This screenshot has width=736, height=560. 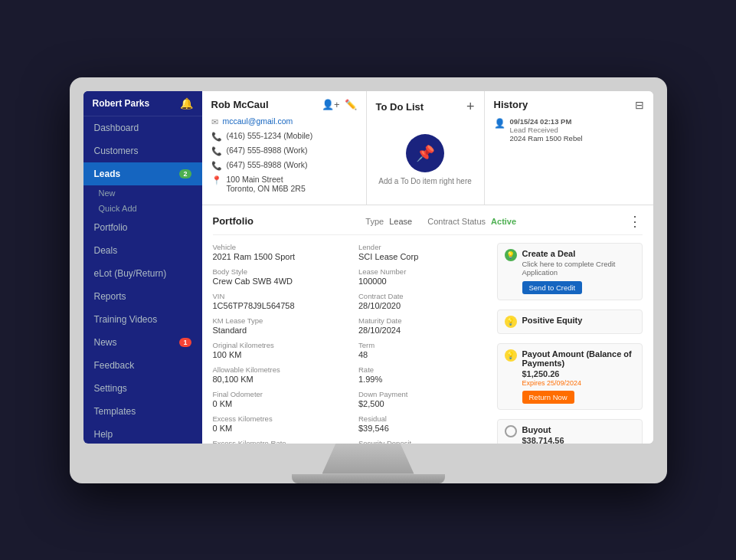 I want to click on todo-panel: To Do List + 📌 Add a To Do item right he…, so click(x=426, y=148).